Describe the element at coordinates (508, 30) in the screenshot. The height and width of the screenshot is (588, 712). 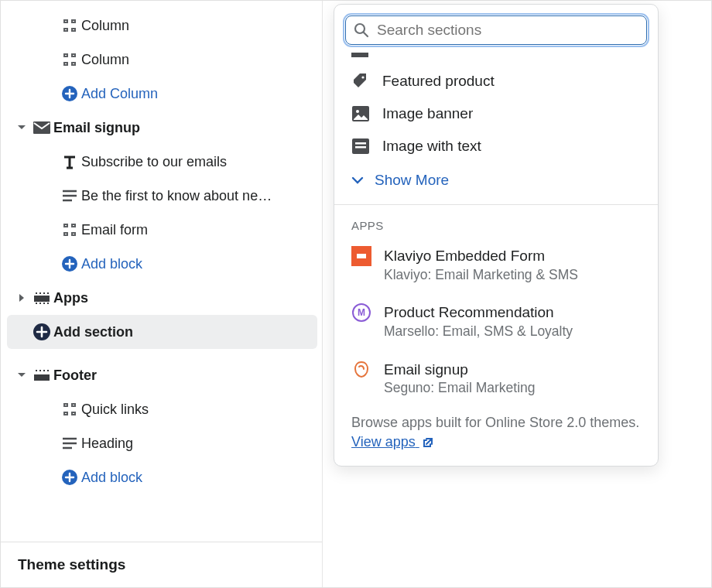
I see `search-input` at that location.